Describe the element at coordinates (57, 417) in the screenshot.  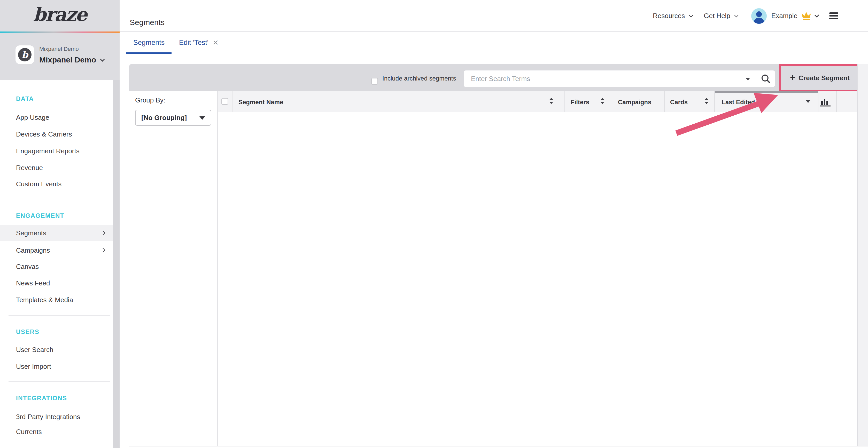
I see `sidebar-item-3rd-party-integrations: 3rd Party Integrations` at that location.